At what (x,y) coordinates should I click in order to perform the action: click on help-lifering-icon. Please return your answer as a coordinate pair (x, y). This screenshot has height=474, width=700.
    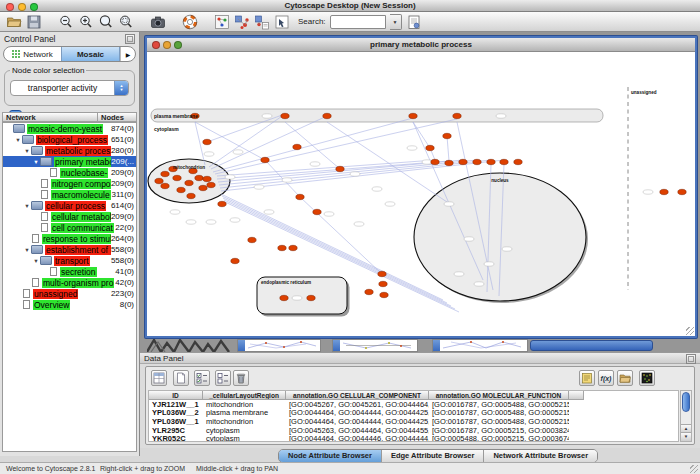
    Looking at the image, I should click on (190, 22).